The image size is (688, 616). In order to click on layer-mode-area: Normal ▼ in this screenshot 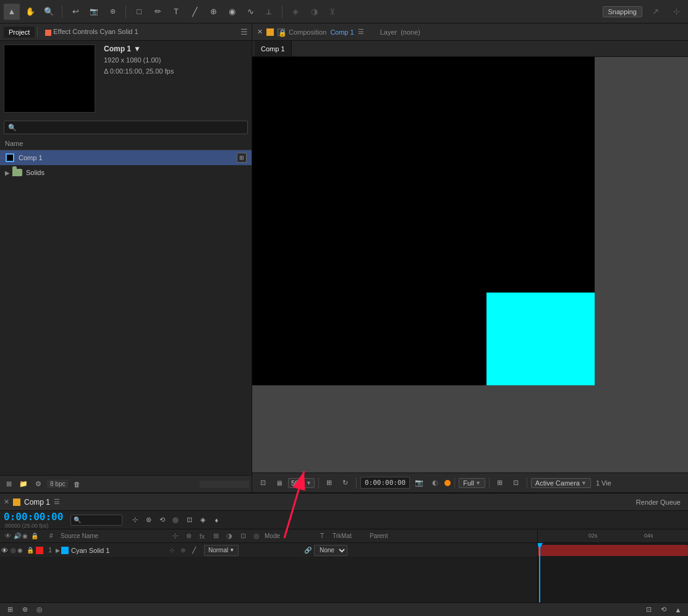, I will do `click(227, 550)`.